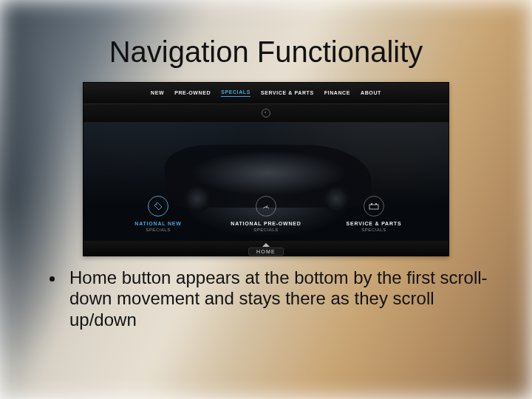  I want to click on nav-item-preowned: PRE-OWNED, so click(192, 93).